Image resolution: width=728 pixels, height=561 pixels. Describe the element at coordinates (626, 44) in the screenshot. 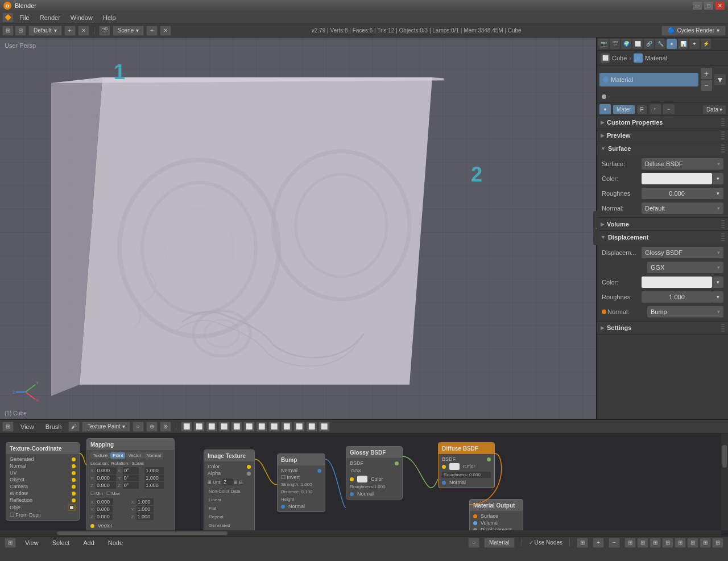

I see `world-props-icon: 🌍` at that location.